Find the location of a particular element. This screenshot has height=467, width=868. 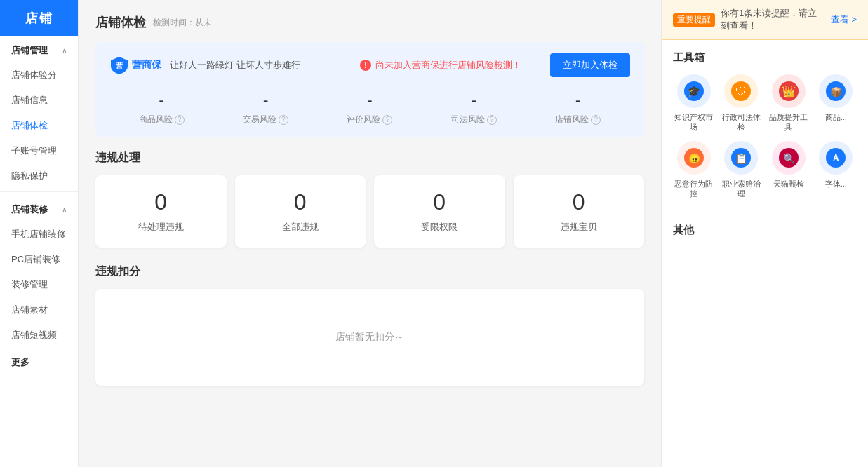

tianmao-icon: 🔍 is located at coordinates (789, 158).